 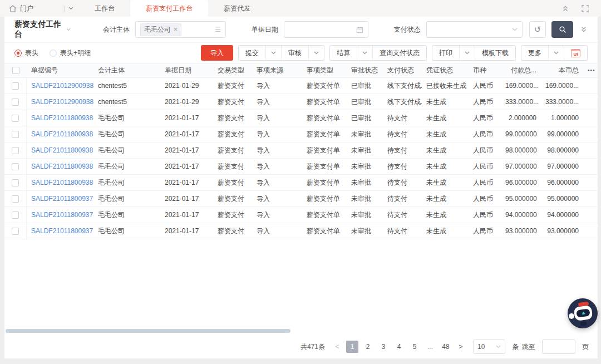 What do you see at coordinates (535, 53) in the screenshot?
I see `more-button: 更多` at bounding box center [535, 53].